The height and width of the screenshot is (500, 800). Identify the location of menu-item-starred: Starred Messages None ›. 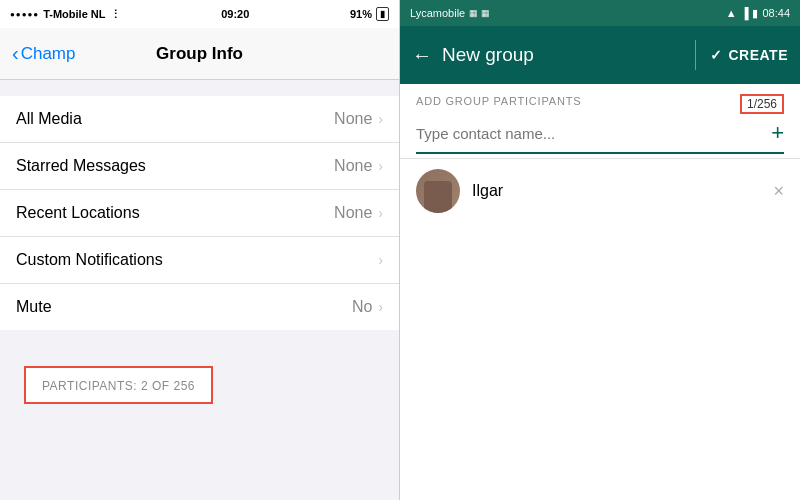
(200, 166).